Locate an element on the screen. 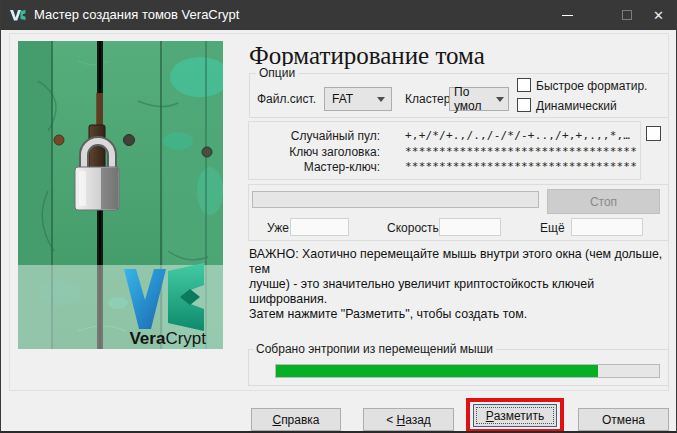 This screenshot has height=433, width=677. filesystem-label: Файл.сист. is located at coordinates (286, 99).